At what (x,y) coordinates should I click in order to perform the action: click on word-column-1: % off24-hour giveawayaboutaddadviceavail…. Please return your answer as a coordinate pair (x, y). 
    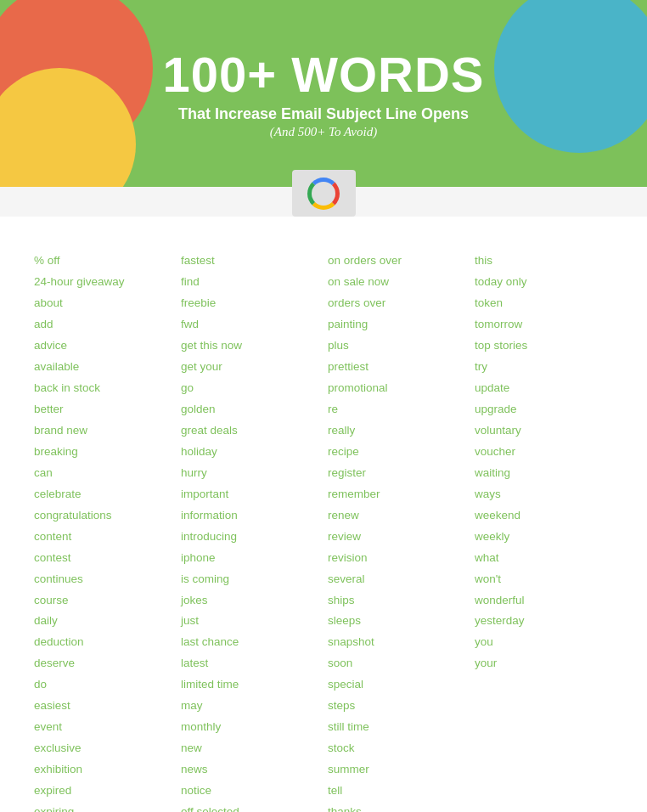
    Looking at the image, I should click on (104, 532).